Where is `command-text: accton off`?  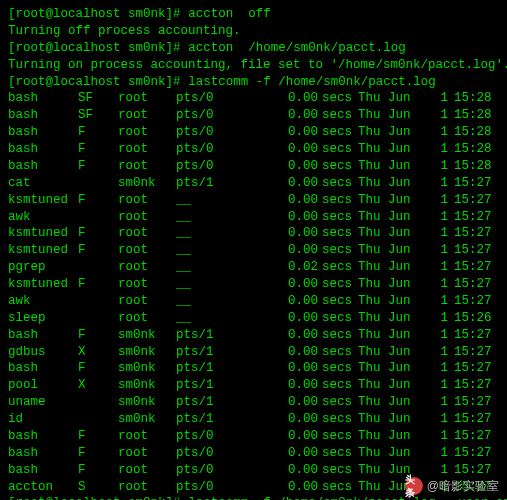
command-text: accton off is located at coordinates (230, 14).